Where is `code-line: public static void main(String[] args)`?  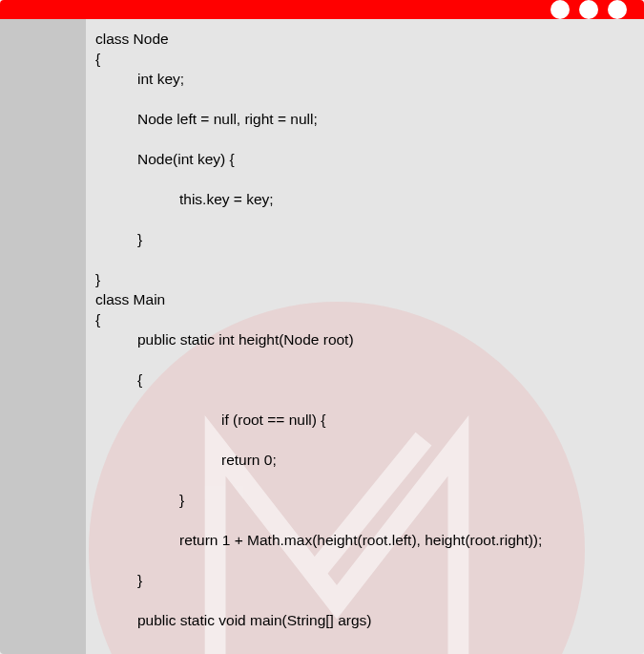
code-line: public static void main(String[] args) is located at coordinates (364, 621).